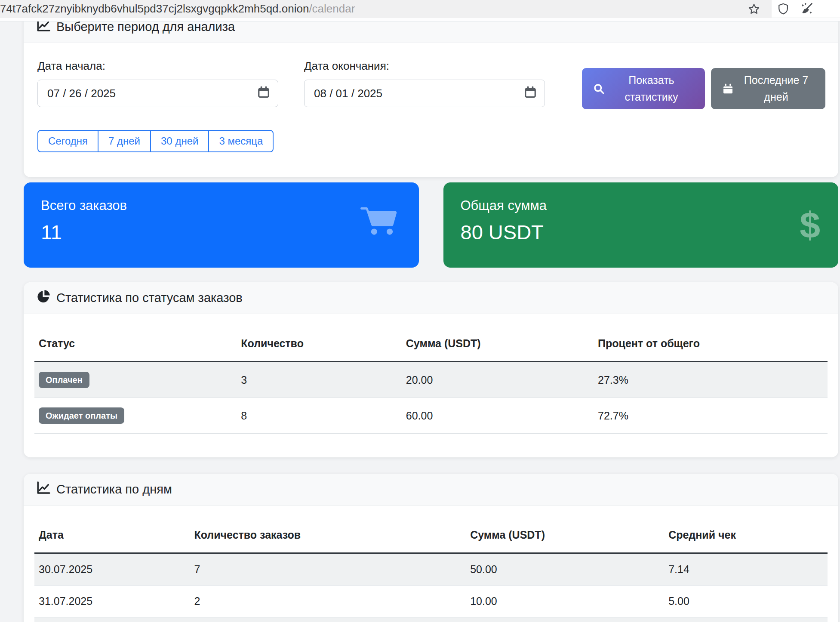 This screenshot has width=840, height=623. I want to click on cell-sum: 10.00, so click(565, 601).